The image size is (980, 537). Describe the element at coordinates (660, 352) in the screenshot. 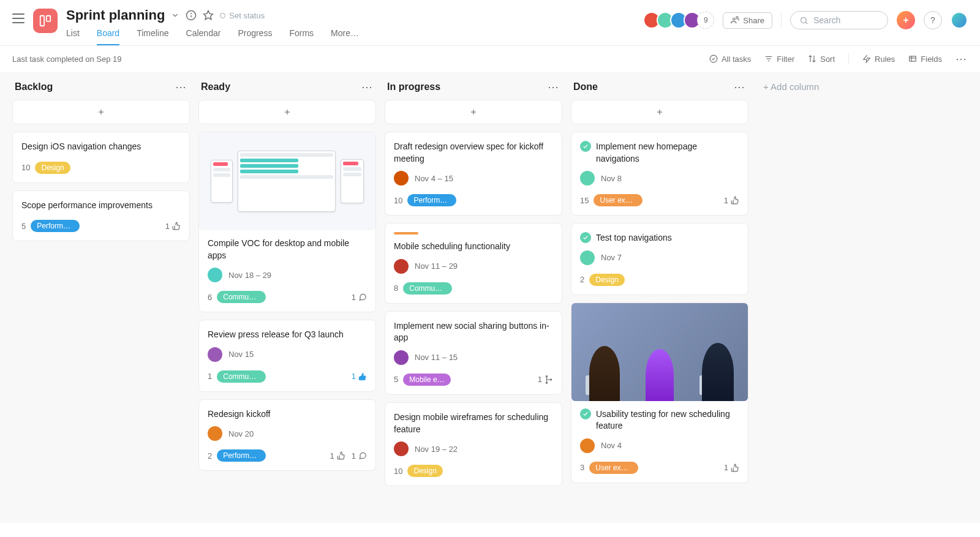

I see `card-cover-image` at that location.